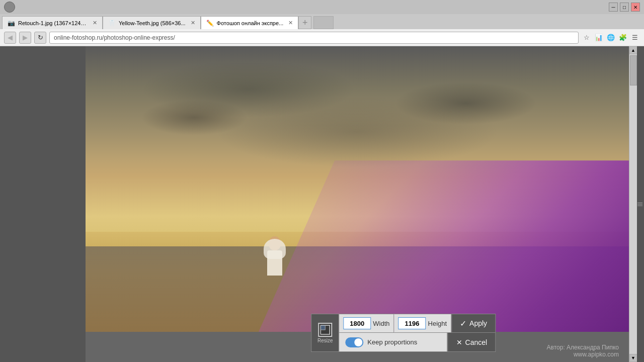 The width and height of the screenshot is (644, 362). I want to click on height-input, so click(413, 323).